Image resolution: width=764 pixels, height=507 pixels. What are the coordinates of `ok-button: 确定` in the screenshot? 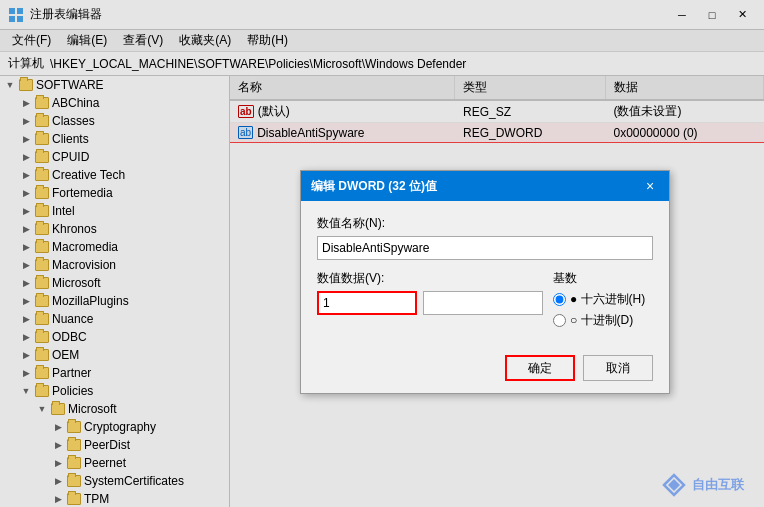 It's located at (540, 368).